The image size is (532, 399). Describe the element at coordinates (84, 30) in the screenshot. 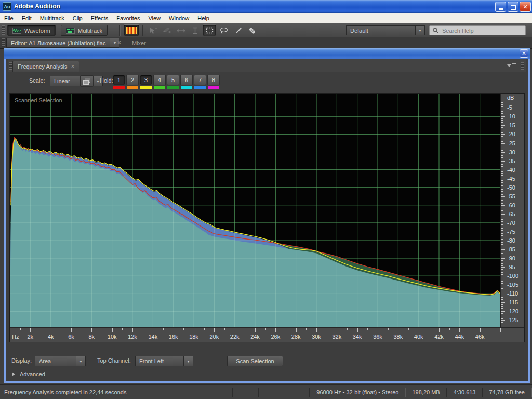

I see `multitrack-view-button: Multitrack` at that location.